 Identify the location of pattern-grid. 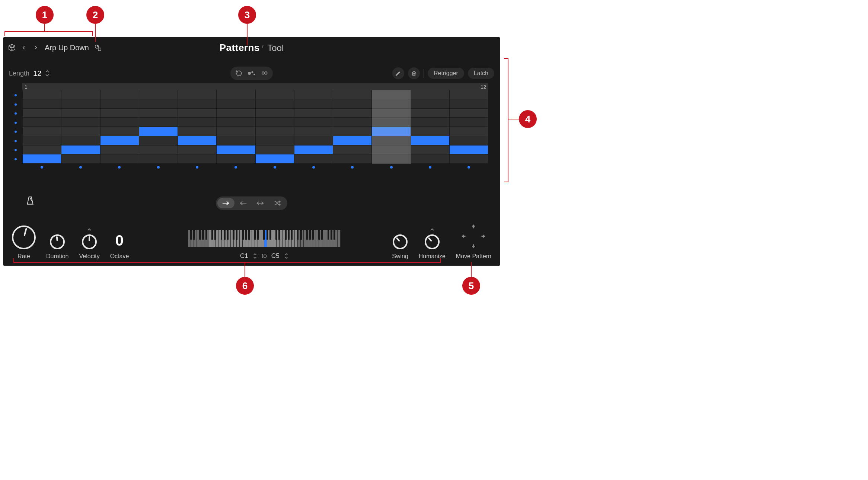
(255, 127).